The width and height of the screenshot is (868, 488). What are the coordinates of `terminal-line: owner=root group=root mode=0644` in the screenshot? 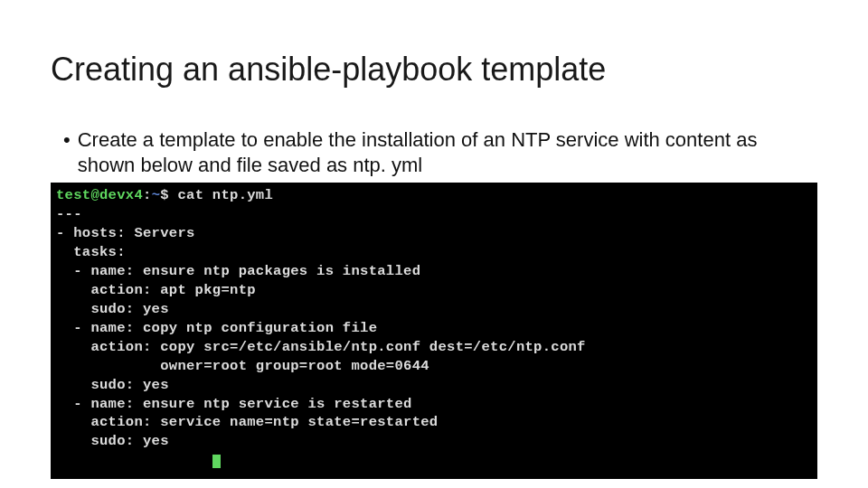 It's located at (434, 367).